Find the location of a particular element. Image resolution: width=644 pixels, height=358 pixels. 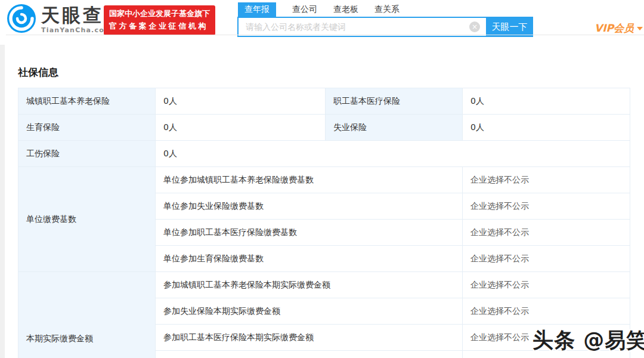

brand-logo: 天眼查 TianYanCha.com is located at coordinates (59, 18).